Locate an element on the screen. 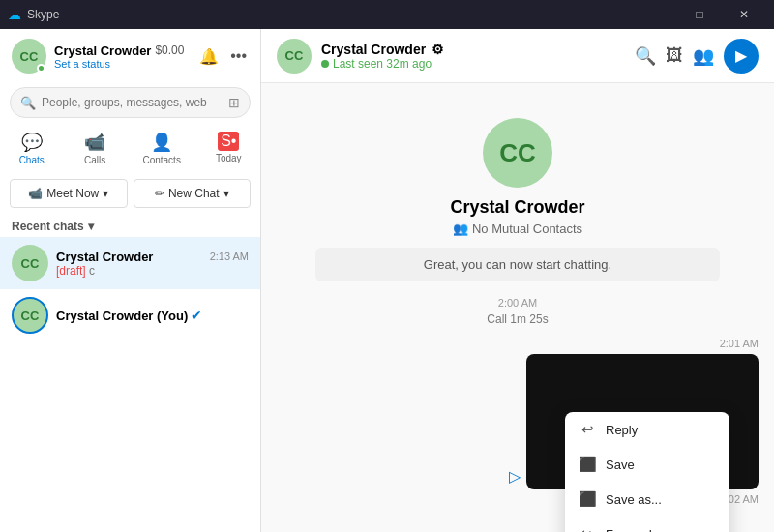 This screenshot has width=774, height=532. add-contact-icon: 👥 is located at coordinates (703, 56).